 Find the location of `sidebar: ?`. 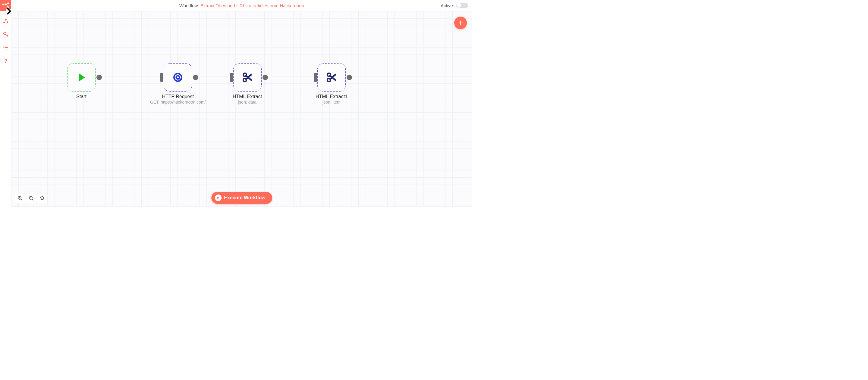

sidebar: ? is located at coordinates (5, 104).